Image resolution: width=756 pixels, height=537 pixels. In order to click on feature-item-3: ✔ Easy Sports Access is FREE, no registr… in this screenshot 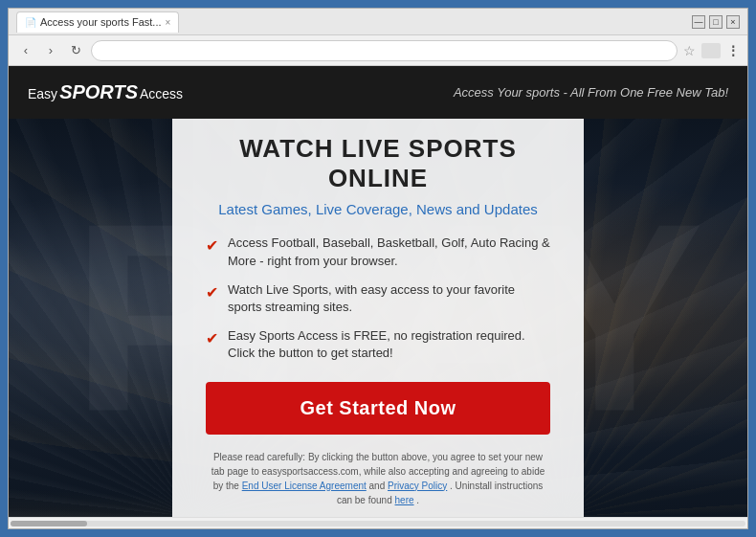, I will do `click(378, 345)`.